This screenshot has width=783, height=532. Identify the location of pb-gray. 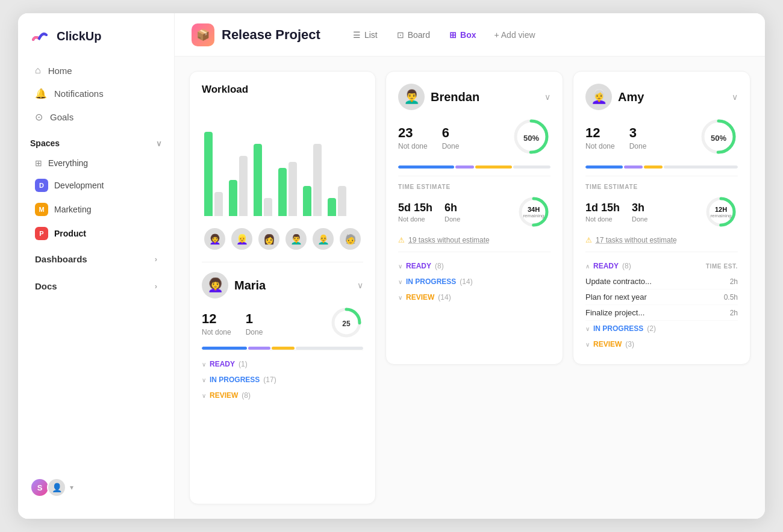
(329, 348).